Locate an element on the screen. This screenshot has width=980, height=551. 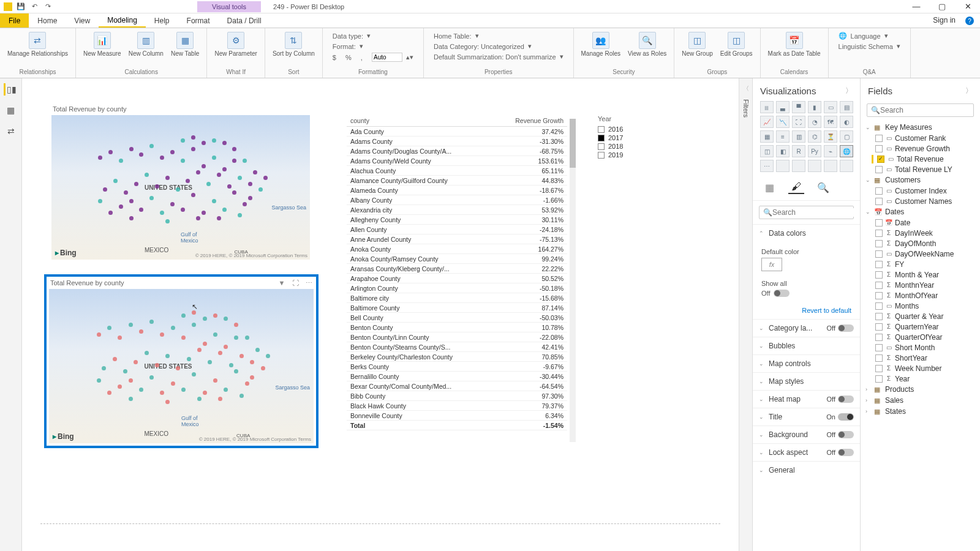
section-category-labels: ⌄Category la...Off is located at coordinates (806, 328).